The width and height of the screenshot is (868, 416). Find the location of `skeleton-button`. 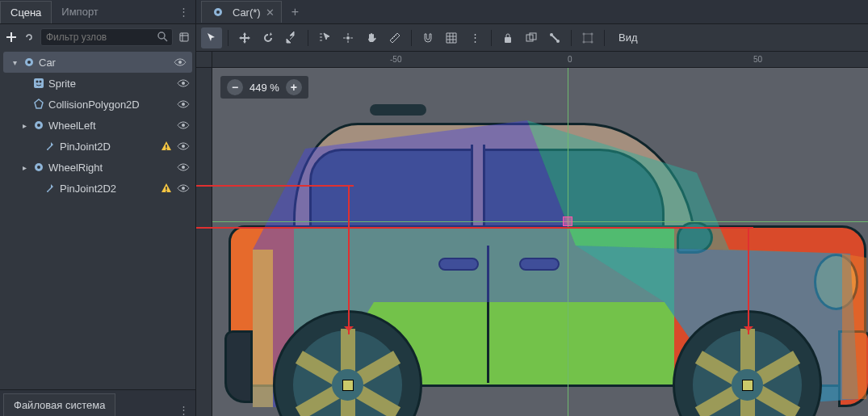

skeleton-button is located at coordinates (555, 38).